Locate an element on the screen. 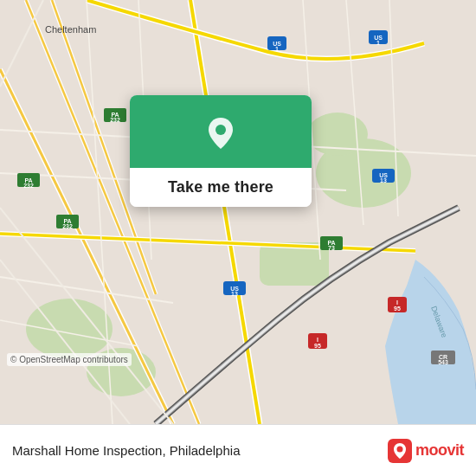 Image resolution: width=476 pixels, height=476 pixels. svg-text: 73 is located at coordinates (331, 248).